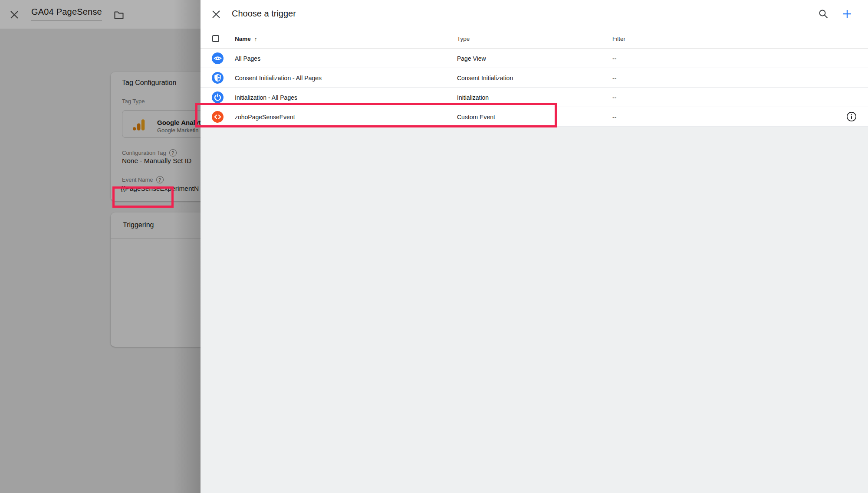 The width and height of the screenshot is (868, 493). Describe the element at coordinates (160, 180) in the screenshot. I see `help-icon: ?` at that location.